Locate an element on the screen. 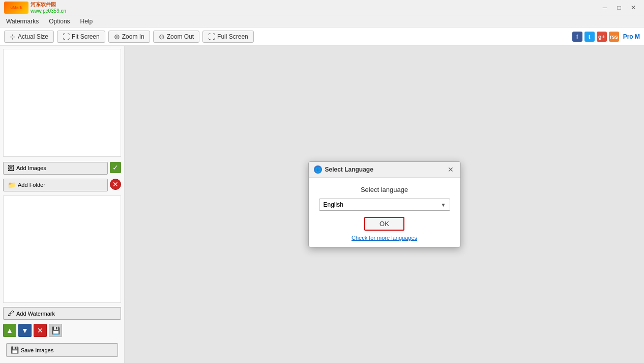 The height and width of the screenshot is (363, 644). dialog-body: Select language English Spanish French G… is located at coordinates (385, 212).